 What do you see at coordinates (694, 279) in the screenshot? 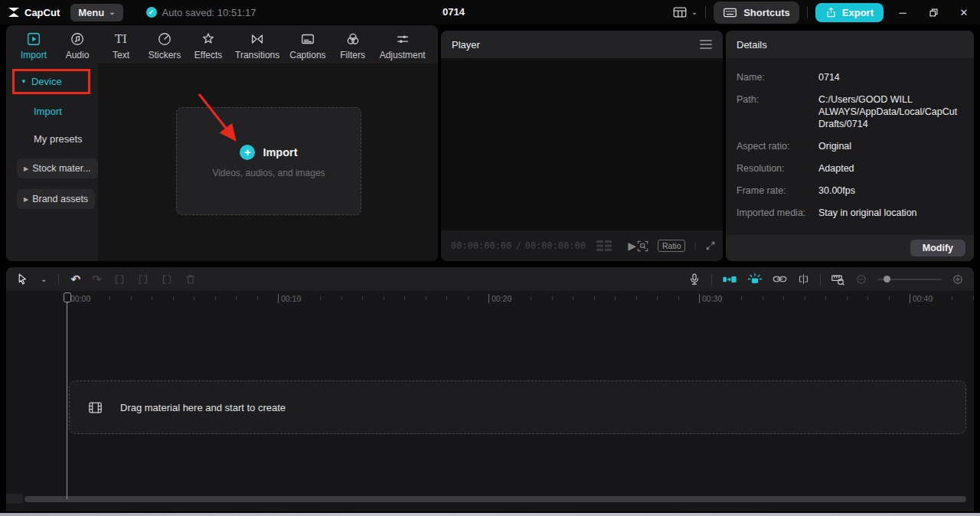
I see `record-voiceover-button` at bounding box center [694, 279].